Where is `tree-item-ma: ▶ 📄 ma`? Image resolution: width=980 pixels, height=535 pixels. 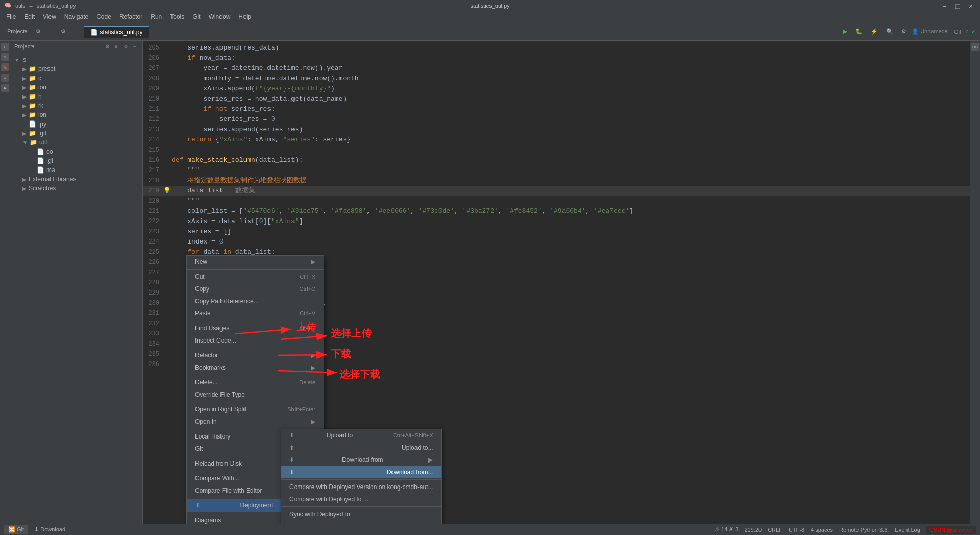 tree-item-ma: ▶ 📄 ma is located at coordinates (77, 170).